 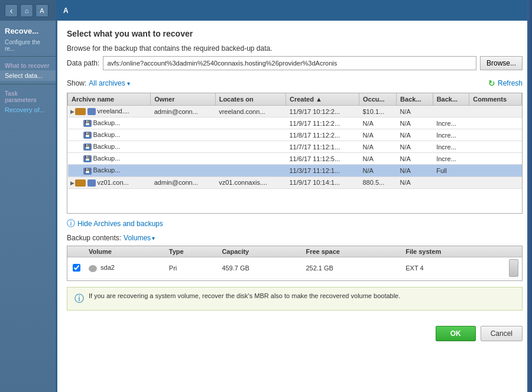 What do you see at coordinates (28, 63) in the screenshot?
I see `sidebar-section1: What to recover` at bounding box center [28, 63].